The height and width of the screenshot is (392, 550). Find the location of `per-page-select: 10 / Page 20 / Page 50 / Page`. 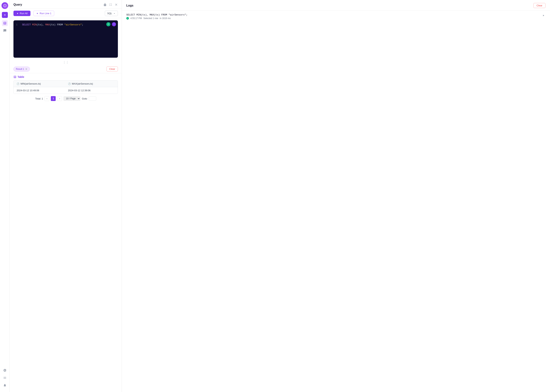

per-page-select: 10 / Page 20 / Page 50 / Page is located at coordinates (72, 98).